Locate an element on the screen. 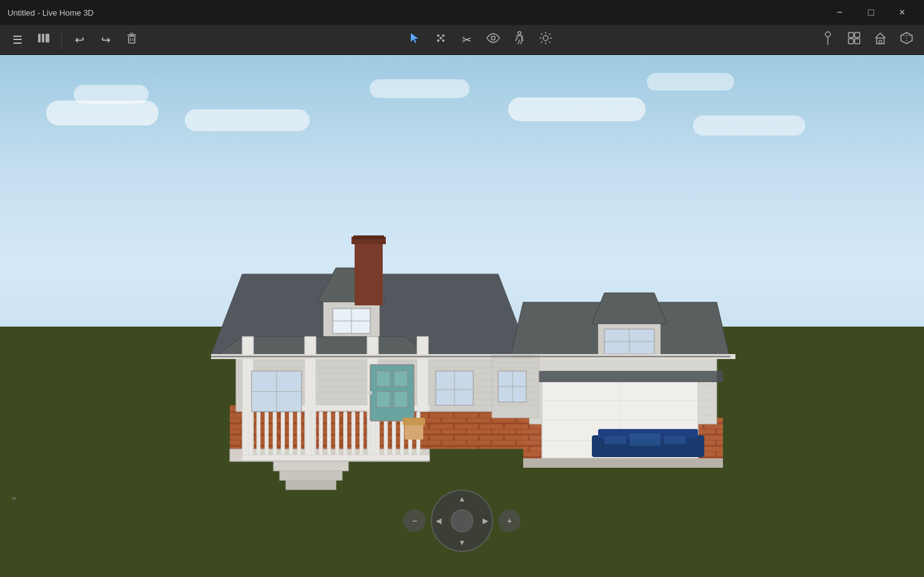  3d-view-button is located at coordinates (907, 40).